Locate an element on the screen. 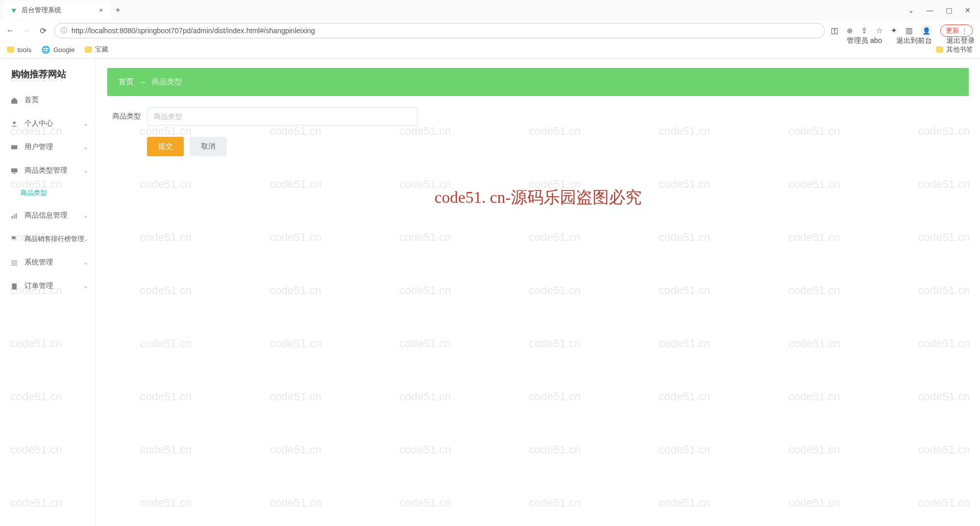  user-icon is located at coordinates (14, 124).